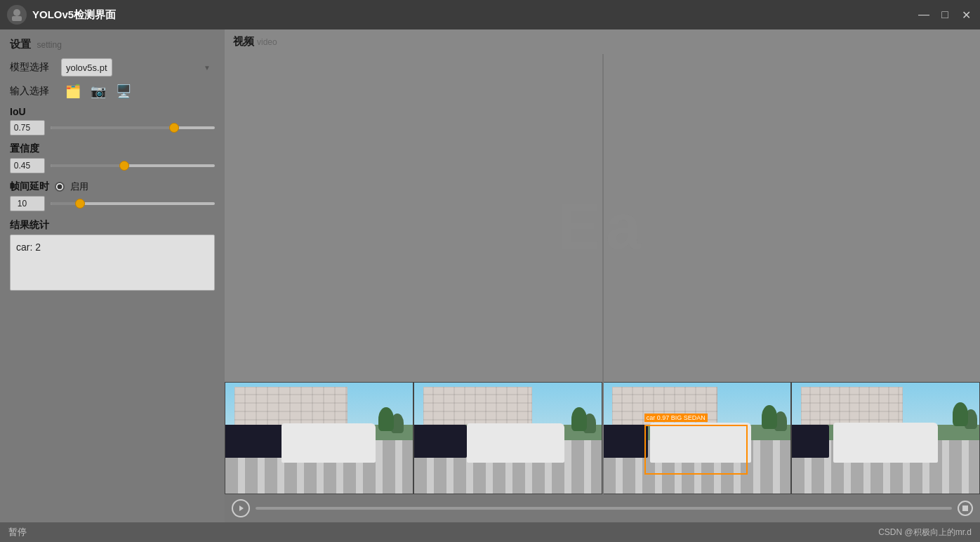  I want to click on confidence-slider-track, so click(133, 166).